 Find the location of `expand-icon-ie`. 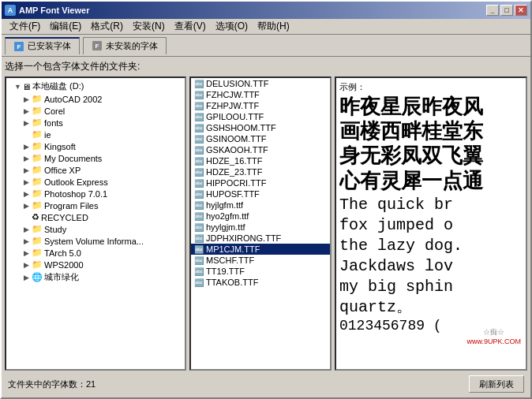

expand-icon-ie is located at coordinates (28, 135).